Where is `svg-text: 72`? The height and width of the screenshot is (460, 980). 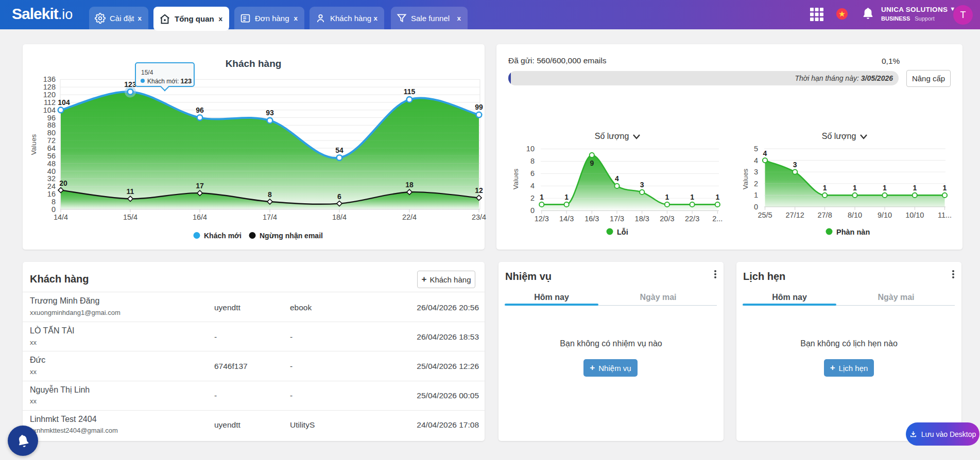 svg-text: 72 is located at coordinates (51, 140).